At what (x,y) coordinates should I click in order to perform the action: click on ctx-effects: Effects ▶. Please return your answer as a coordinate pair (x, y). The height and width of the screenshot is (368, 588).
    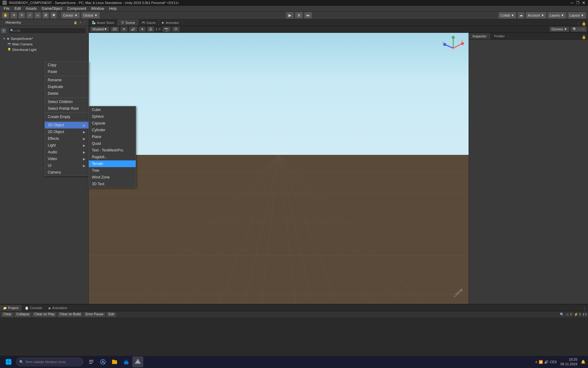
    Looking at the image, I should click on (67, 139).